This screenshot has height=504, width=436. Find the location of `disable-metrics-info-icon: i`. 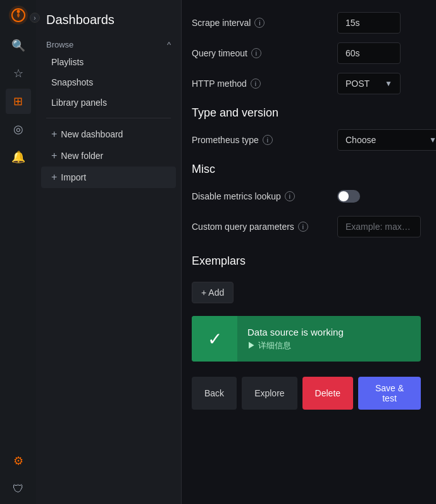

disable-metrics-info-icon: i is located at coordinates (290, 196).